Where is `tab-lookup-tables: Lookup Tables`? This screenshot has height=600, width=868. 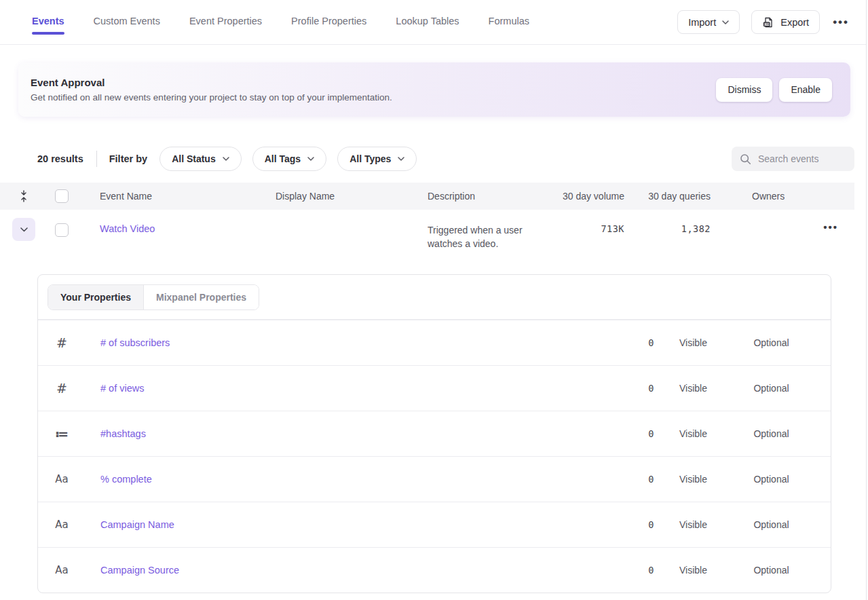
tab-lookup-tables: Lookup Tables is located at coordinates (428, 22).